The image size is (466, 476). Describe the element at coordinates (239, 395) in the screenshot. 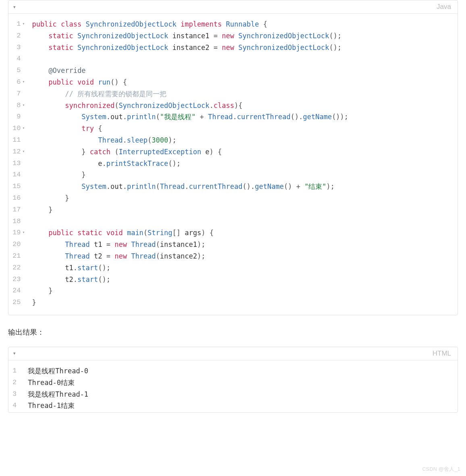

I see `output-line: 我是线程Thread-1` at that location.